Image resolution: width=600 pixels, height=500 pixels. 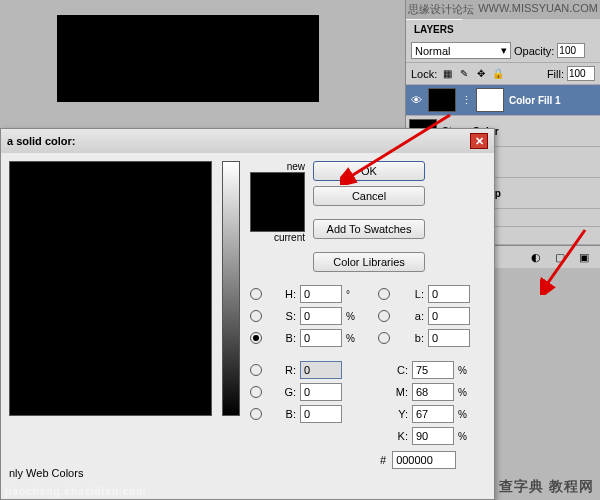 I want to click on c-label: C:, so click(x=393, y=370).